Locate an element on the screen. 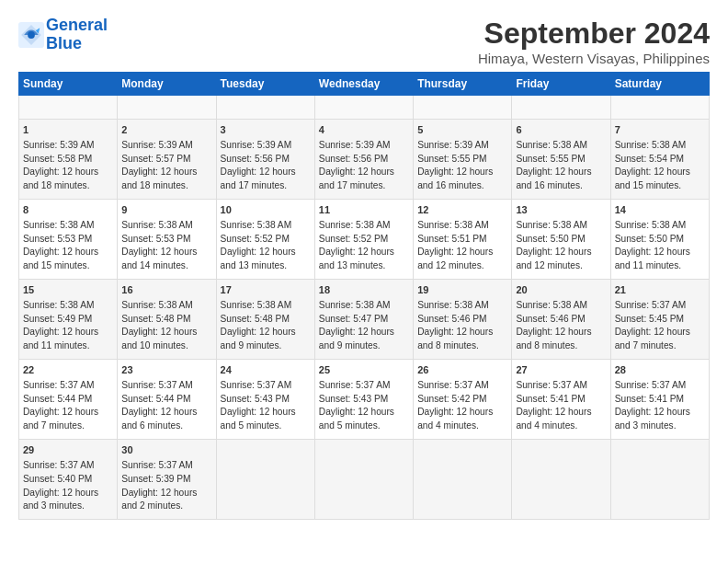  sunset-label: Sunset: 5:58 PM is located at coordinates (57, 158).